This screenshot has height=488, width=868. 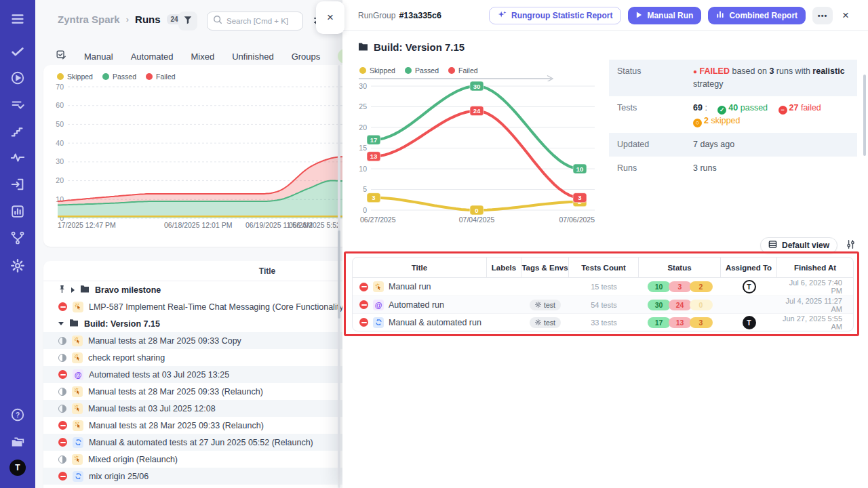 What do you see at coordinates (749, 323) in the screenshot?
I see `assignee-cell: T` at bounding box center [749, 323].